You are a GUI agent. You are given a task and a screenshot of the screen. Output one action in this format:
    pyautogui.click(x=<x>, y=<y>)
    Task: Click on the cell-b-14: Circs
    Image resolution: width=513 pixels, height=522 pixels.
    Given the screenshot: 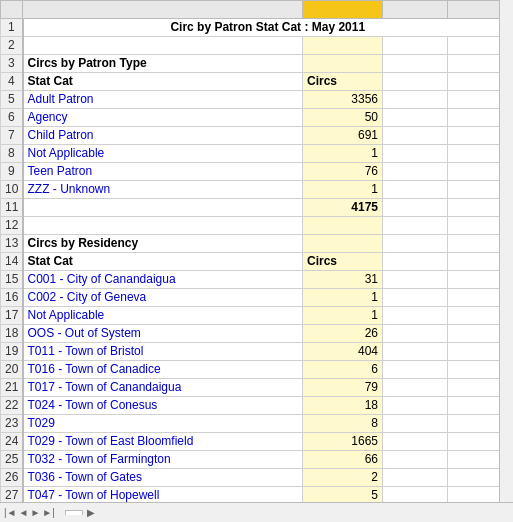 What is the action you would take?
    pyautogui.click(x=343, y=262)
    